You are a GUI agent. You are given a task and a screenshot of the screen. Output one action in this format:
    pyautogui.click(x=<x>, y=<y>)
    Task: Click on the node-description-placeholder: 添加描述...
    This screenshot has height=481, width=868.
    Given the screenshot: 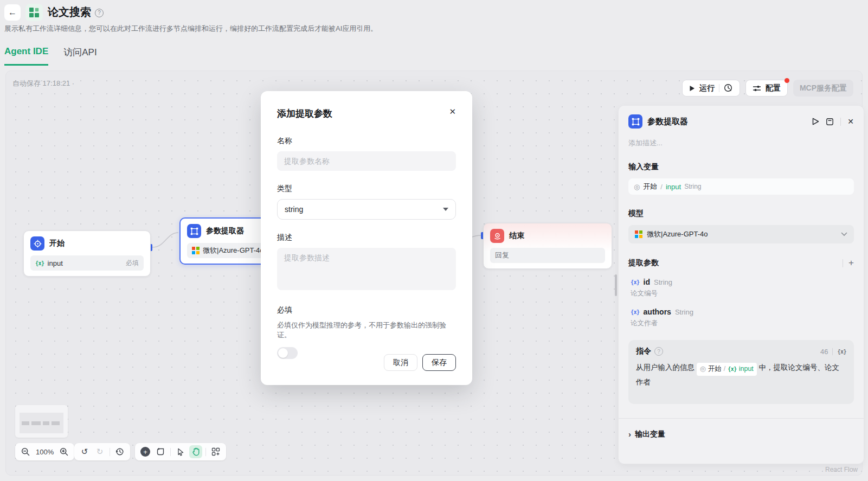 What is the action you would take?
    pyautogui.click(x=741, y=143)
    